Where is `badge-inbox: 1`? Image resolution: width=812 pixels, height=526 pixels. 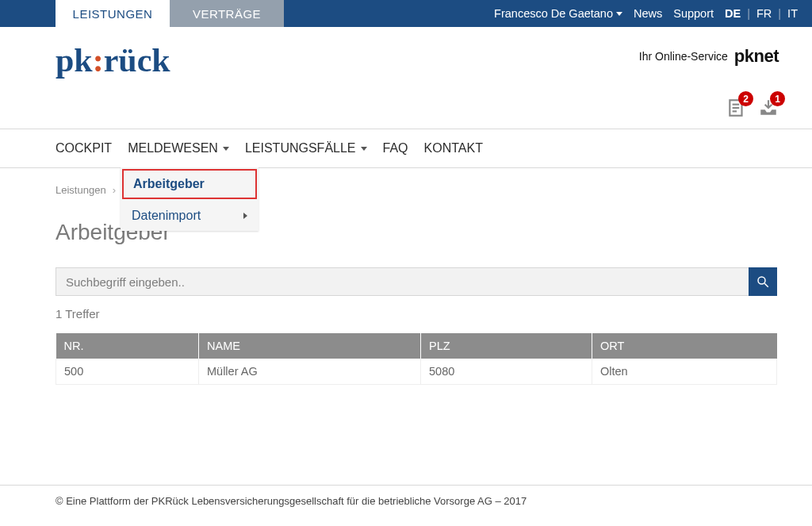
badge-inbox: 1 is located at coordinates (777, 98).